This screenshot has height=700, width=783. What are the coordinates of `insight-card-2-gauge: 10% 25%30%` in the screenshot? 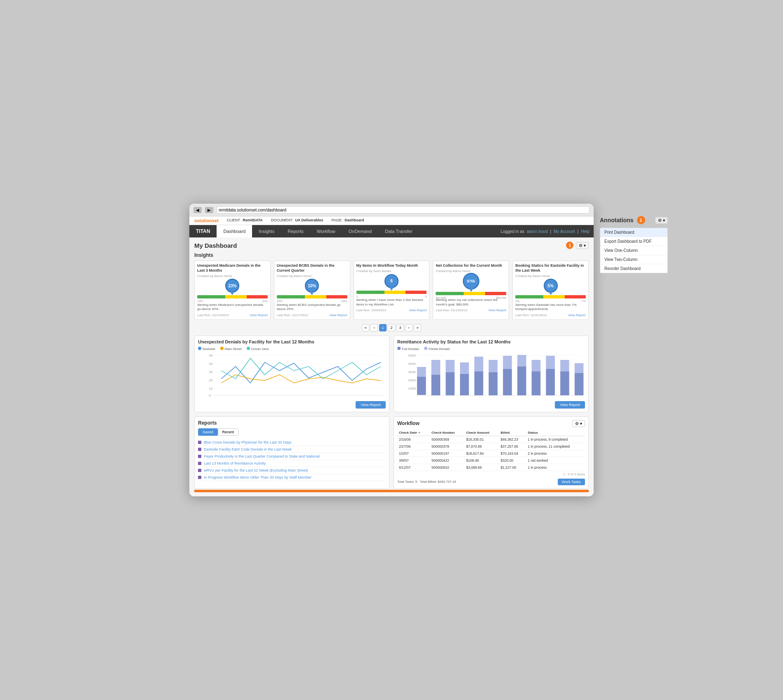 It's located at (312, 292).